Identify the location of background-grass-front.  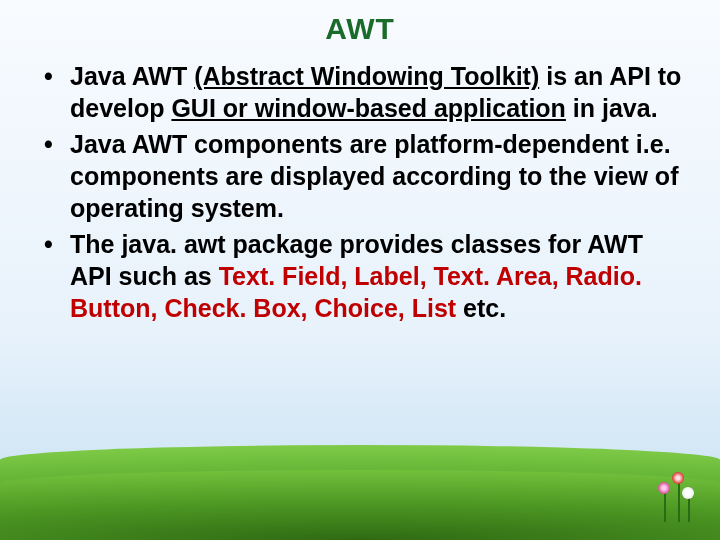
(360, 505).